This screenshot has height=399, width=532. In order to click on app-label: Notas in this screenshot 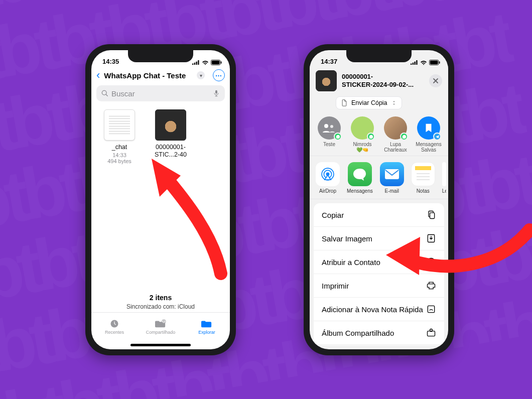, I will do `click(423, 191)`.